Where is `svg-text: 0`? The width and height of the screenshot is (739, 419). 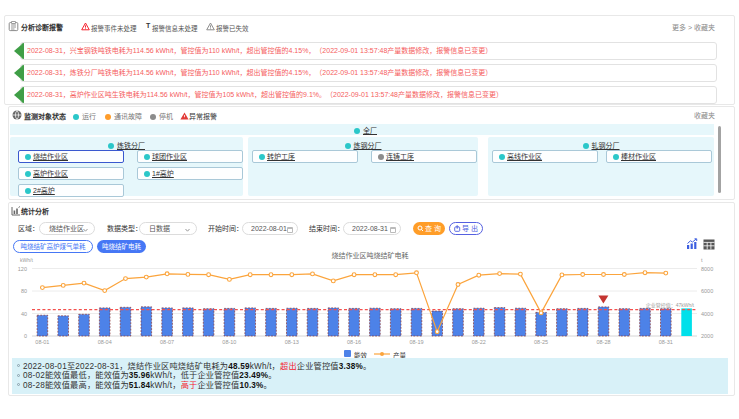
svg-text: 0 is located at coordinates (26, 336).